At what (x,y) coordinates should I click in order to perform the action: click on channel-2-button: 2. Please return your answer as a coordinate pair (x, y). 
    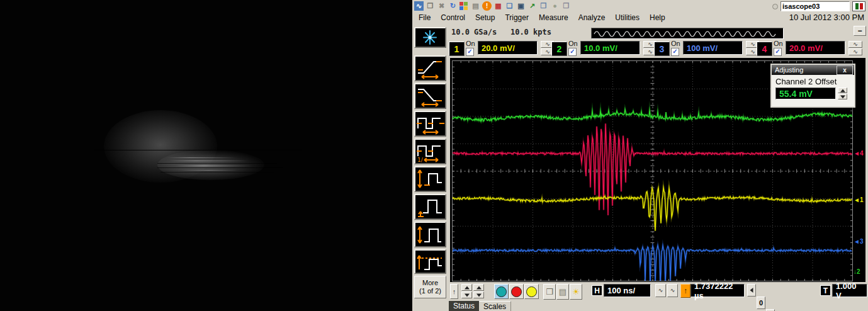
    Looking at the image, I should click on (559, 49).